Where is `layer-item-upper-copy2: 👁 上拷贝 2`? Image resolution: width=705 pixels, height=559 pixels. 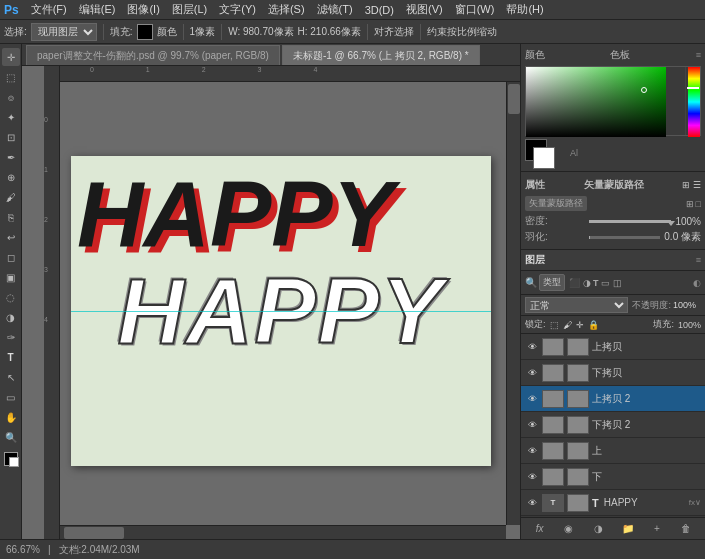
layer-item-upper-copy2: 👁 上拷贝 2 is located at coordinates (613, 399).